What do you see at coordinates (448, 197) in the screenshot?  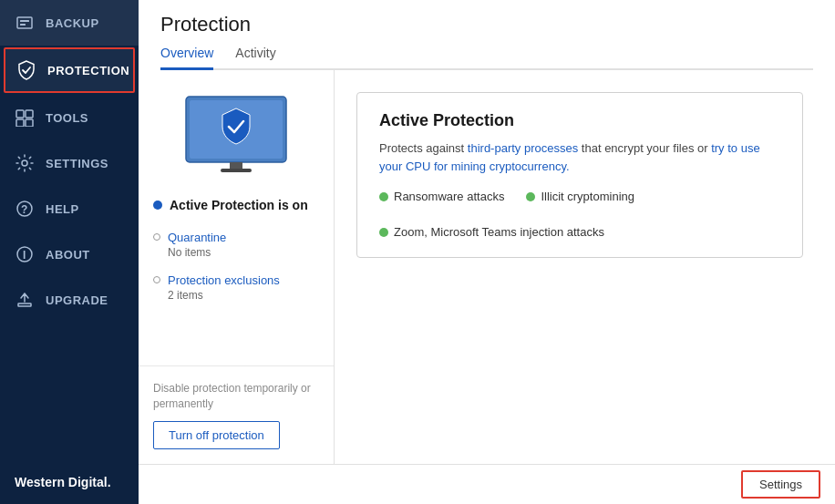 I see `ransomware-label: Ransomware attacks` at bounding box center [448, 197].